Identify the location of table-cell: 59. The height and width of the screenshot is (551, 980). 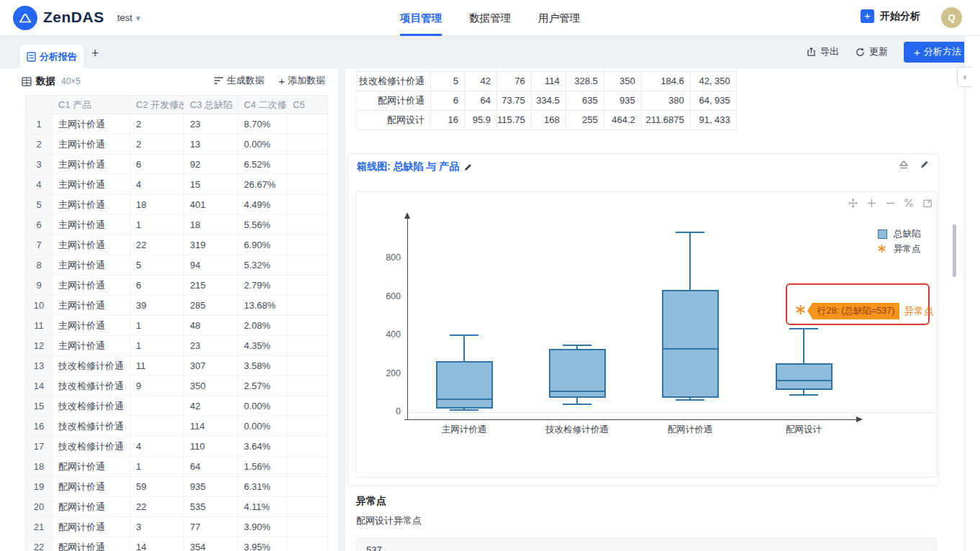
(157, 487).